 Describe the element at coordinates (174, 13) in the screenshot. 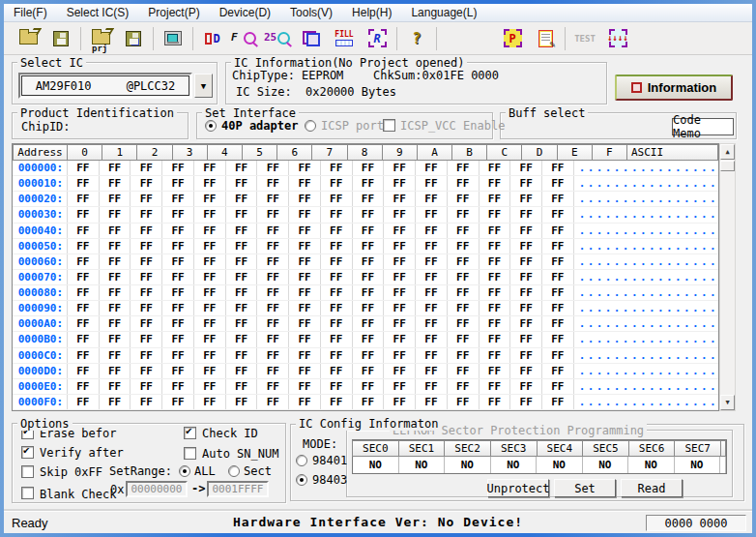

I see `menu-project: Project(P)` at that location.